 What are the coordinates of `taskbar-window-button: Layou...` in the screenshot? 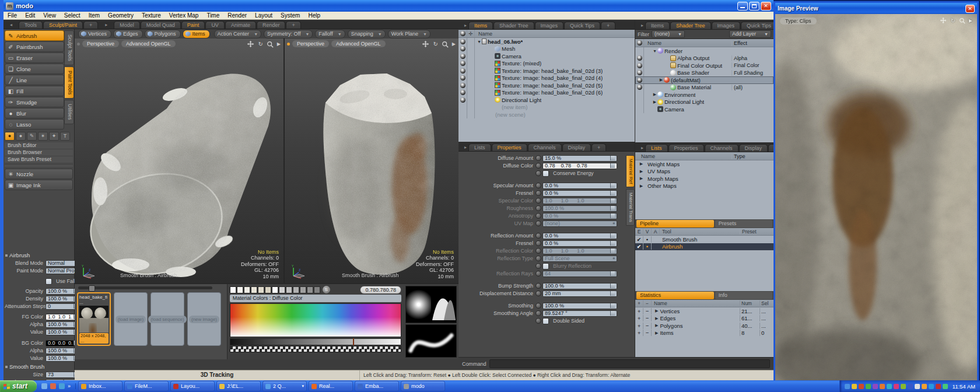 It's located at (192, 386).